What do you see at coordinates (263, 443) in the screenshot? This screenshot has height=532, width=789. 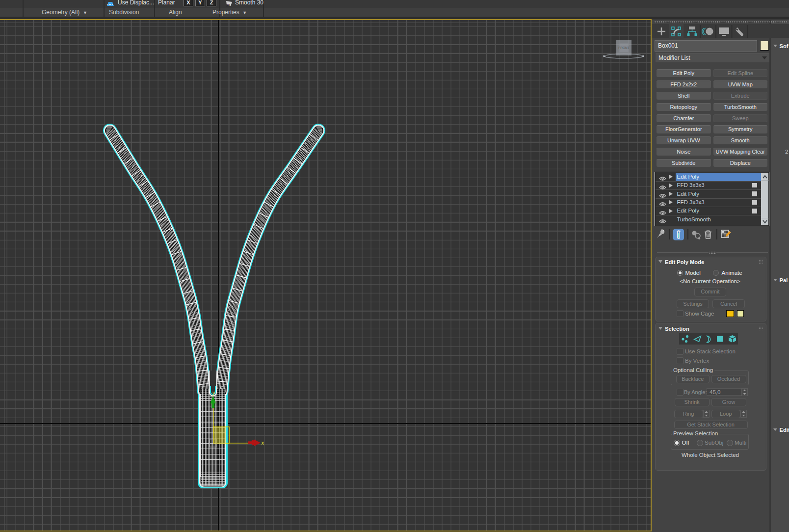 I see `svg-text: x` at bounding box center [263, 443].